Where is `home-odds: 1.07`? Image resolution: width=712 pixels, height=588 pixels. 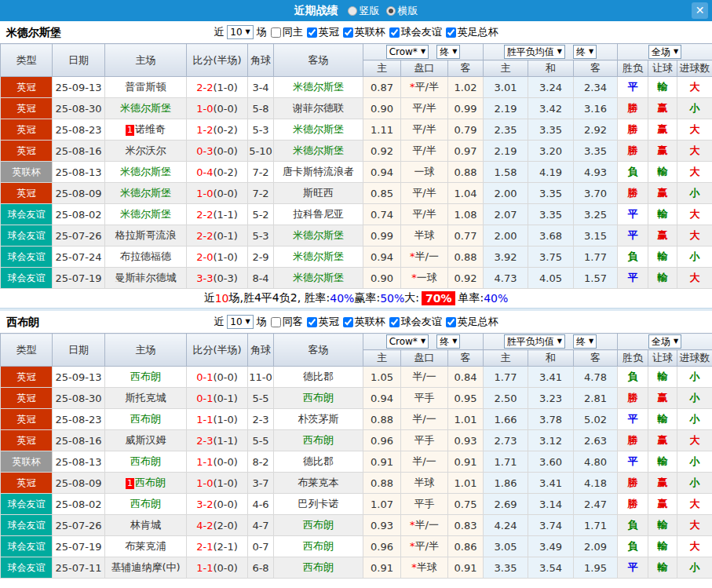 home-odds: 1.07 is located at coordinates (382, 504).